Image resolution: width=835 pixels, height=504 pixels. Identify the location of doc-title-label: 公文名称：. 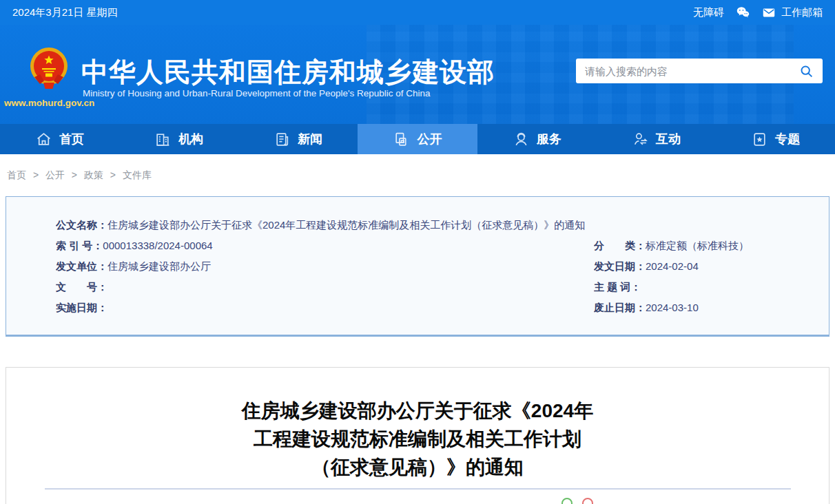
(81, 224).